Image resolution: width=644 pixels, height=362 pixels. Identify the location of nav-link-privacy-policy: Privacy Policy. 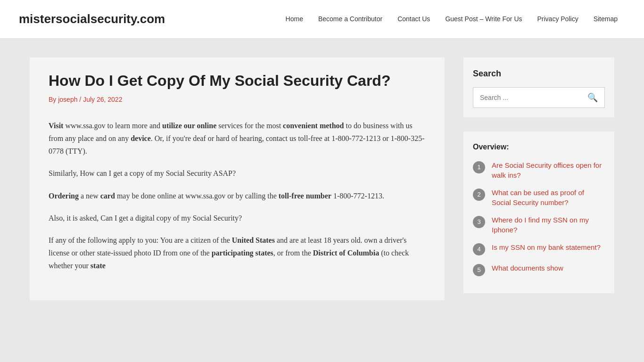
(558, 19).